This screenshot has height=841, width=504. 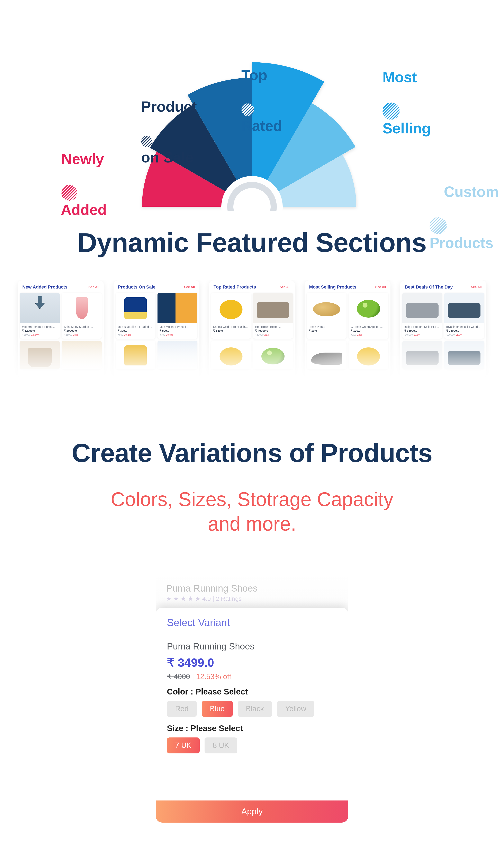 What do you see at coordinates (82, 331) in the screenshot?
I see `product-price: ₹ 20000.0` at bounding box center [82, 331].